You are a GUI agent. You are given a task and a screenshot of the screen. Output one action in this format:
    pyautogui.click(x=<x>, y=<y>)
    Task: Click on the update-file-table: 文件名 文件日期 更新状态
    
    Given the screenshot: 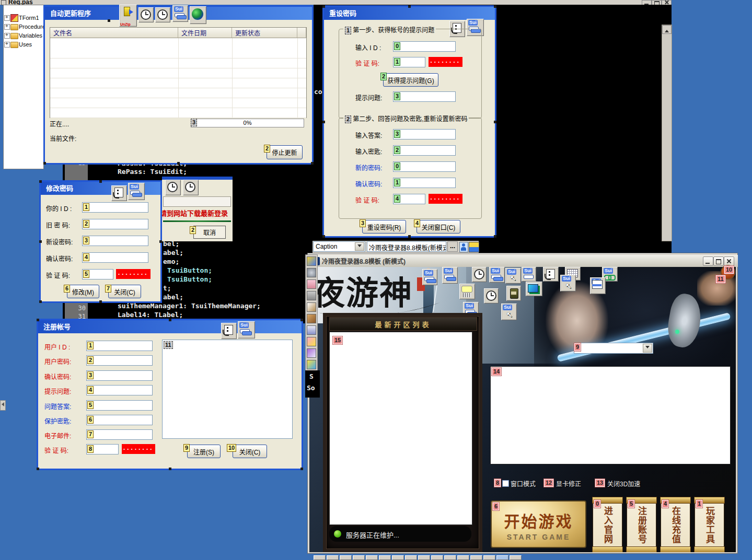 What is the action you would take?
    pyautogui.click(x=178, y=73)
    